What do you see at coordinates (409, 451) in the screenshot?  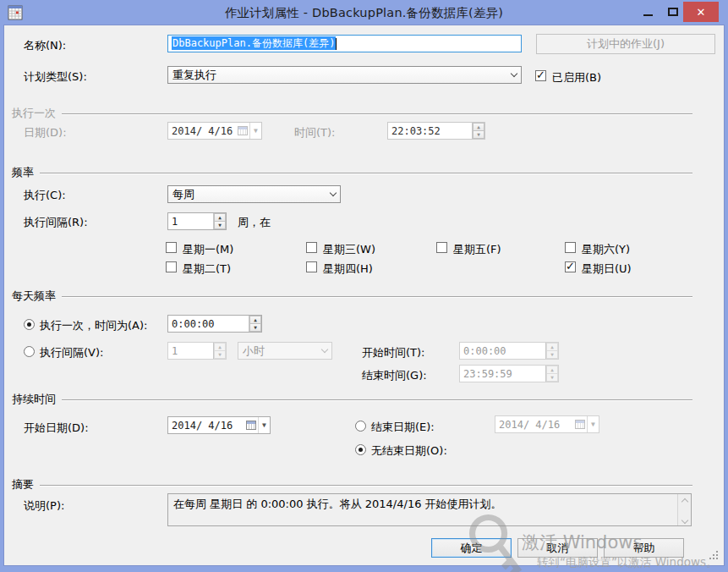 I see `no-end-date-label: 无结束日期(O):` at bounding box center [409, 451].